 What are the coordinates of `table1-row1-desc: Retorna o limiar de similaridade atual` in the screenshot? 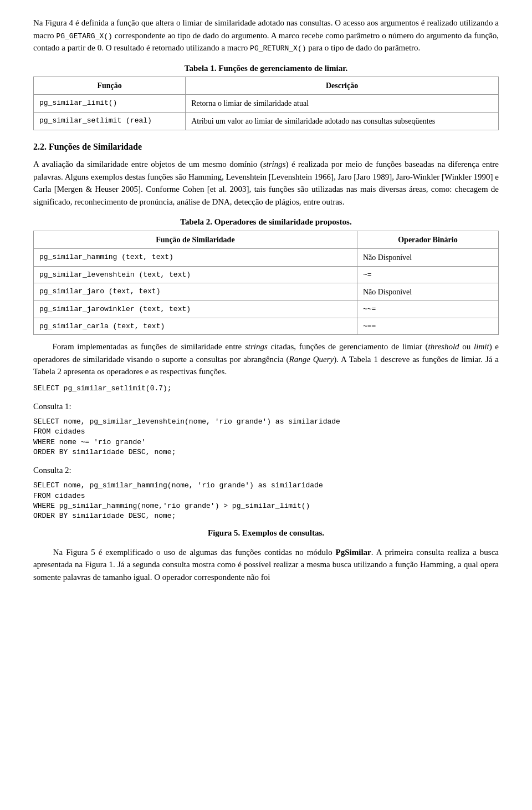 It's located at (342, 104).